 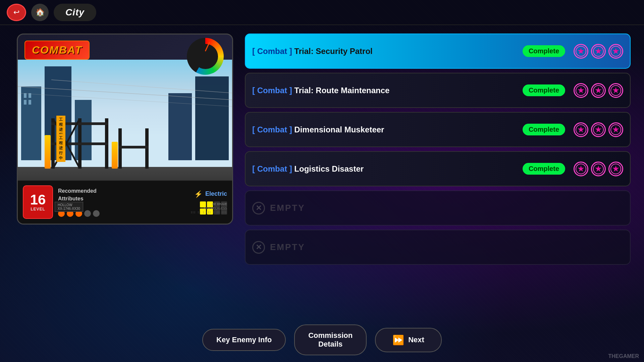 I want to click on mission-item-6: ✕ EMPTY, so click(x=438, y=247).